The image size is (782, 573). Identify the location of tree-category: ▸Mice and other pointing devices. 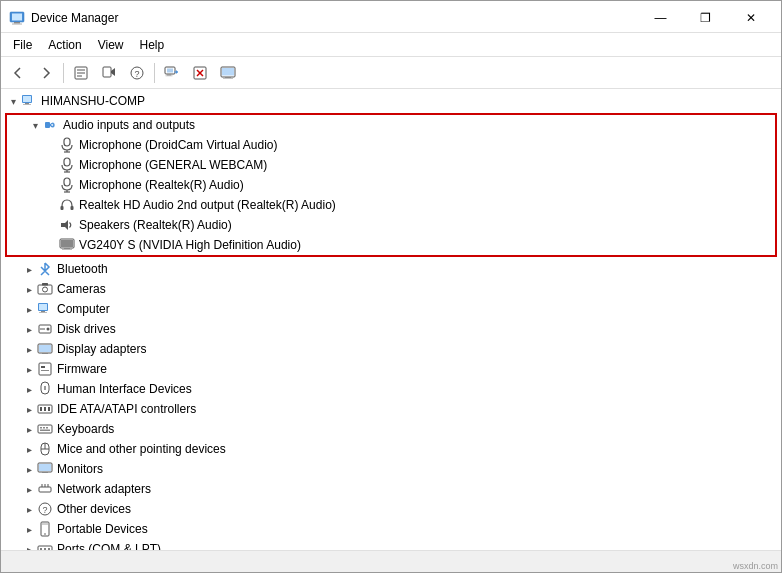
(391, 449).